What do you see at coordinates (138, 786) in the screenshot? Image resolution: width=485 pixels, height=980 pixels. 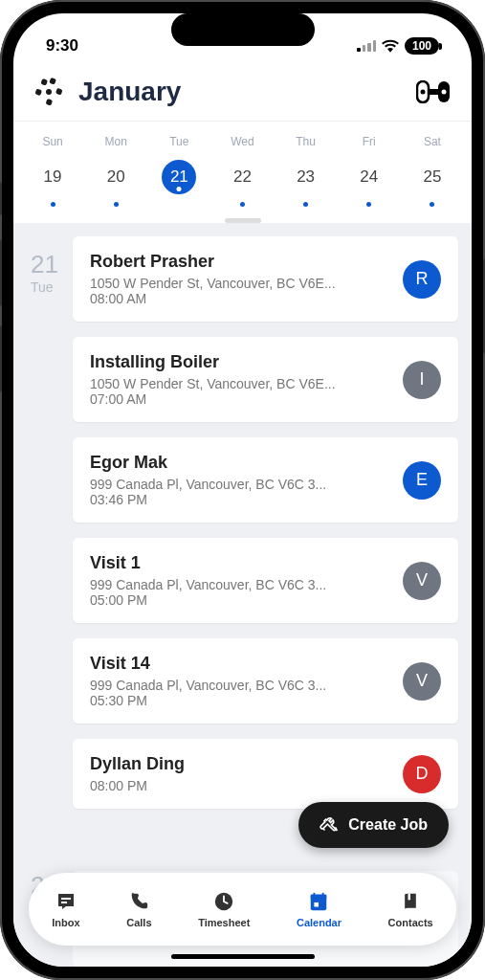 I see `event-time: 08:00 PM` at bounding box center [138, 786].